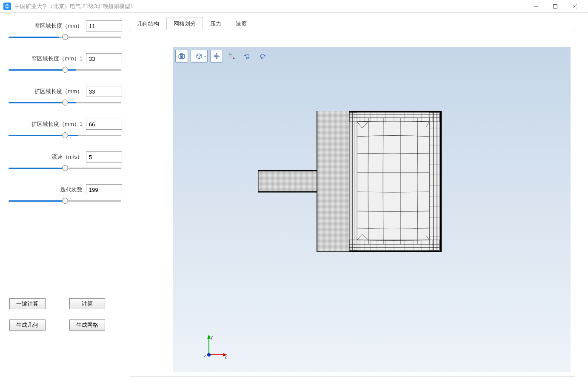 This screenshot has width=588, height=385. I want to click on svg-text: z, so click(231, 54).